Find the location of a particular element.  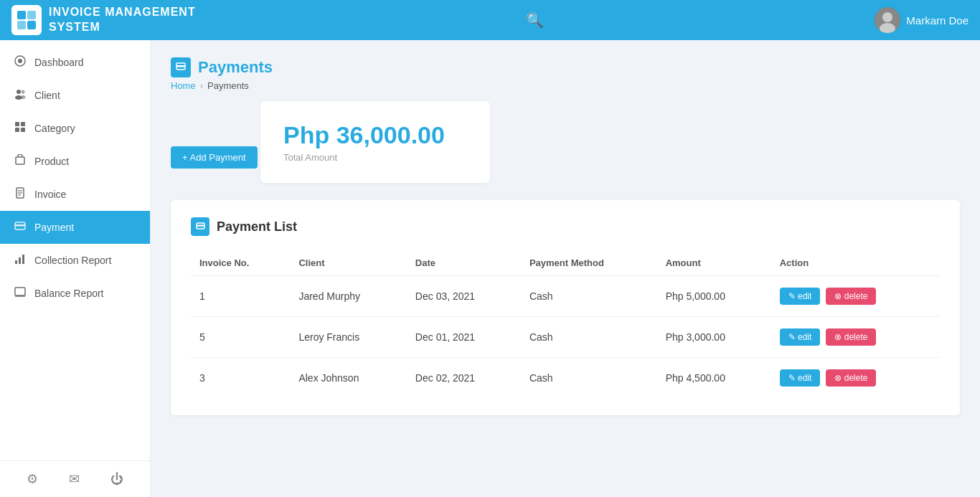

cell-date: Dec 01, 2021 is located at coordinates (463, 337).